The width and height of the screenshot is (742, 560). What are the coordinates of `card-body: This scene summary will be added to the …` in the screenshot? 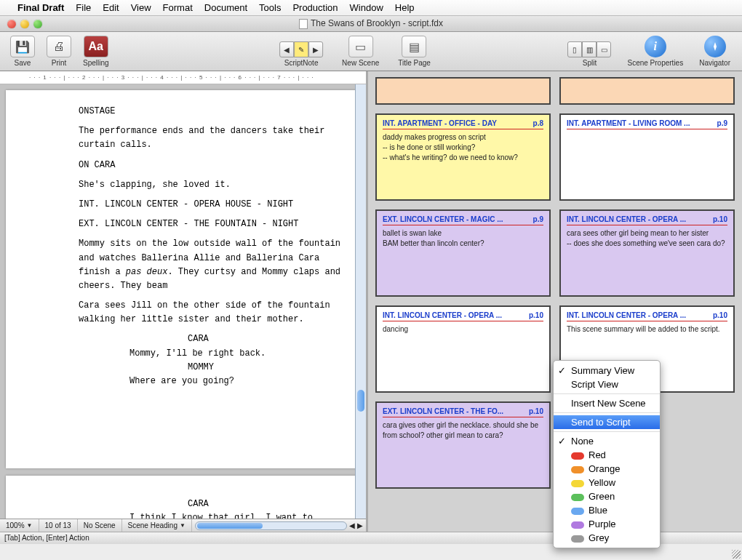 It's located at (647, 329).